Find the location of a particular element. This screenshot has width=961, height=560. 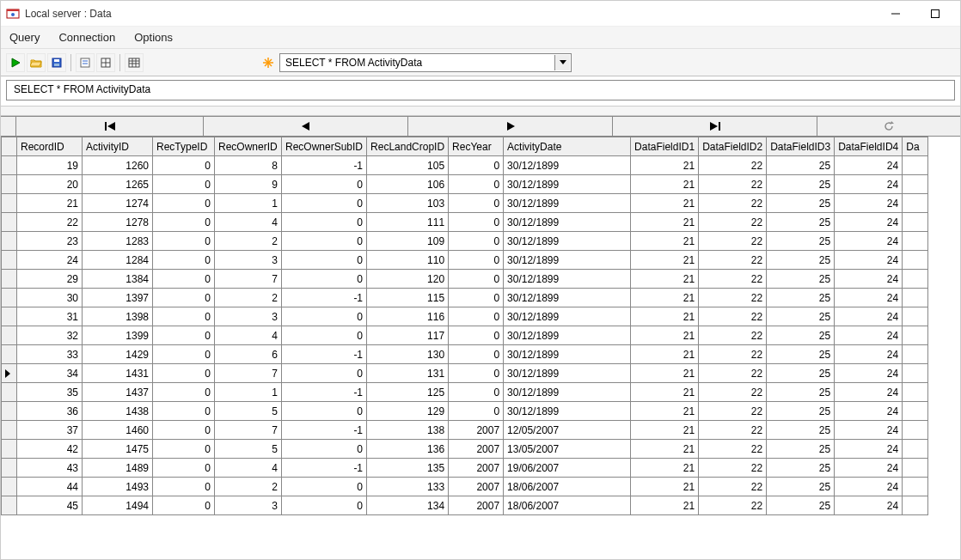

cell: 29 is located at coordinates (50, 279).